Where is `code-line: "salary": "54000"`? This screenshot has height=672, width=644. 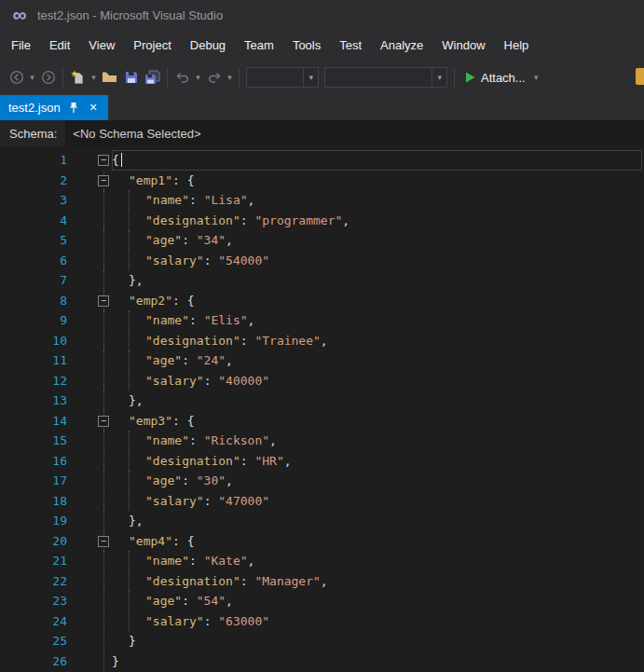
code-line: "salary": "54000" is located at coordinates (358, 261).